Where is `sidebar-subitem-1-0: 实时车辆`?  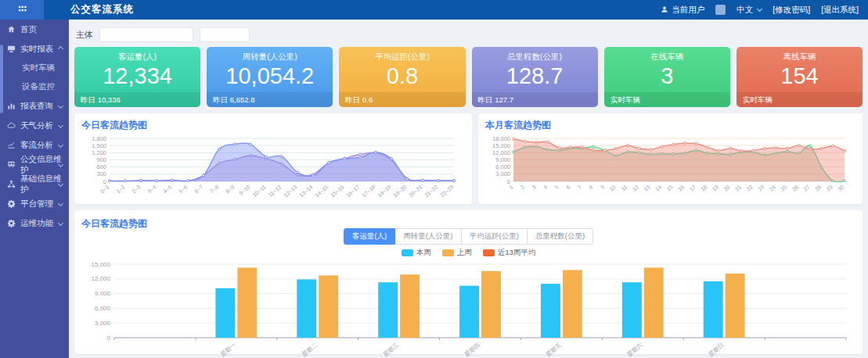
sidebar-subitem-1-0: 实时车辆 is located at coordinates (34, 68).